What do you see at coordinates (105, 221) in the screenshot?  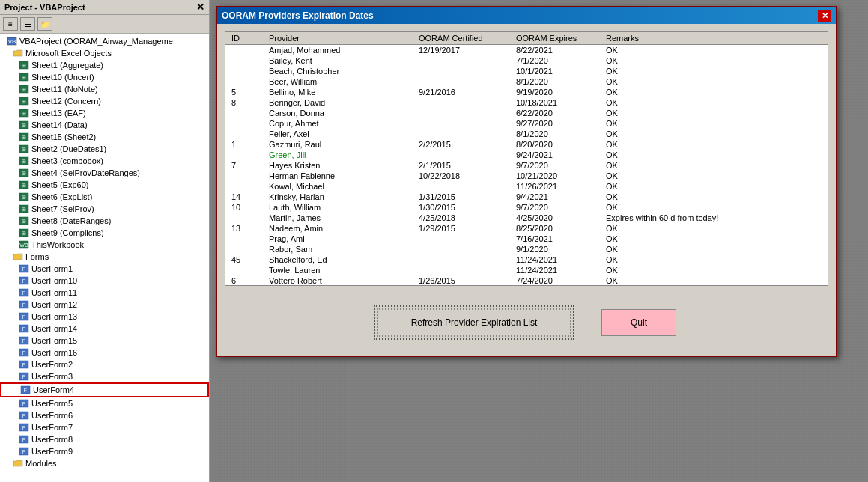 I see `tree-item-sheet8: ⊞Sheet8 (DateRanges)` at bounding box center [105, 221].